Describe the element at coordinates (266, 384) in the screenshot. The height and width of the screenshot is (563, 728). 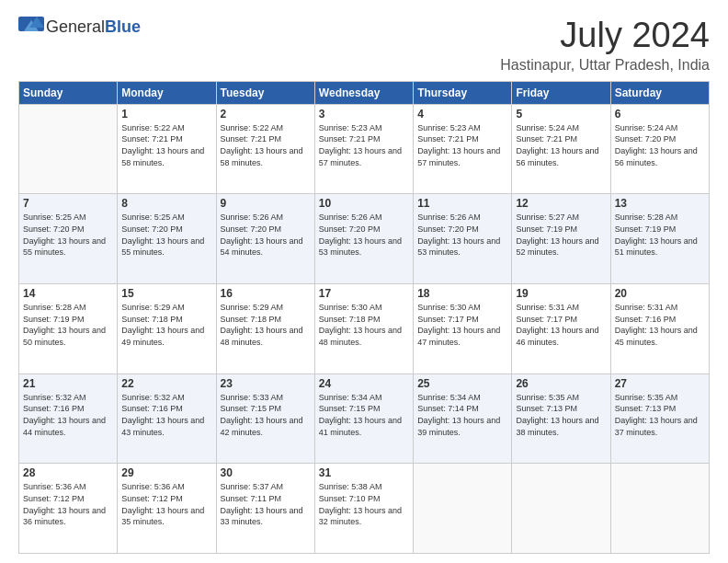
I see `day-number: 23` at that location.